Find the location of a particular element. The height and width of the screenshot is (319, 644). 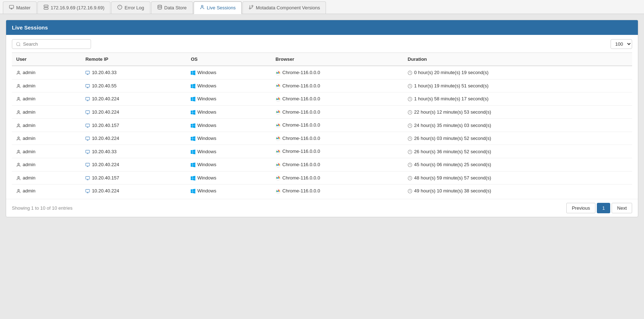

pagination: Previous 1 Next is located at coordinates (599, 208).